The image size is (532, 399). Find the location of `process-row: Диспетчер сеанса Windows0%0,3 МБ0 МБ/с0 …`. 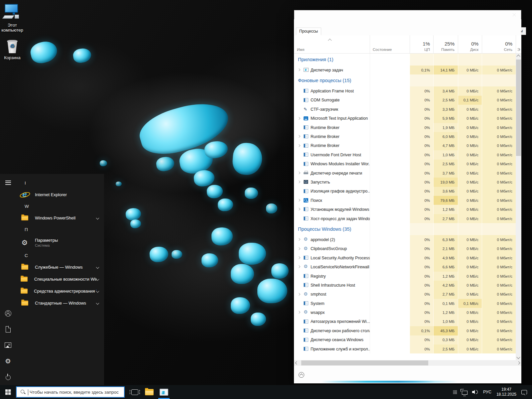

process-row: Диспетчер сеанса Windows0%0,3 МБ0 МБ/с0 … is located at coordinates (405, 340).